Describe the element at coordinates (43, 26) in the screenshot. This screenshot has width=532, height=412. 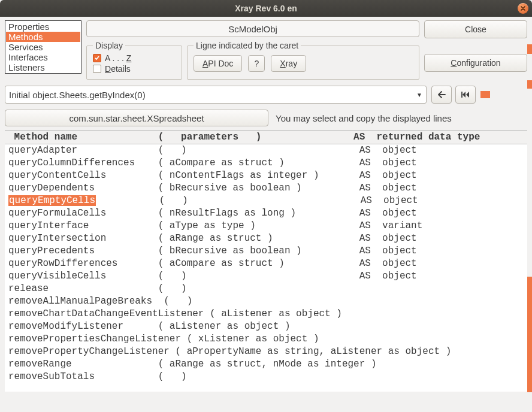
I see `category-item-properties: Properties` at that location.